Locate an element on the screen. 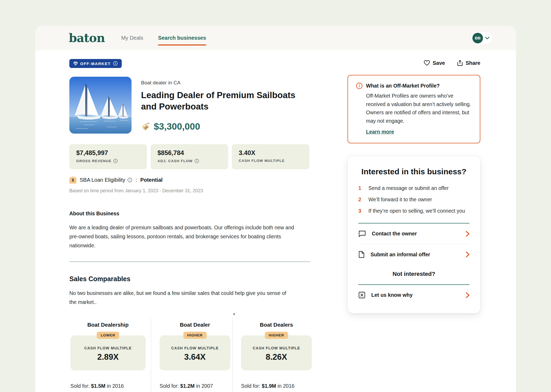 This screenshot has height=392, width=551. sba-eligibility: $ SBA Loan Eligibility : Potential is located at coordinates (192, 180).